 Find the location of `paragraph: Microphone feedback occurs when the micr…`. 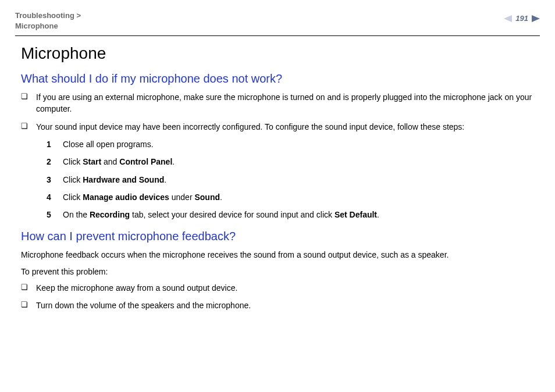

paragraph: Microphone feedback occurs when the micr… is located at coordinates (278, 255).